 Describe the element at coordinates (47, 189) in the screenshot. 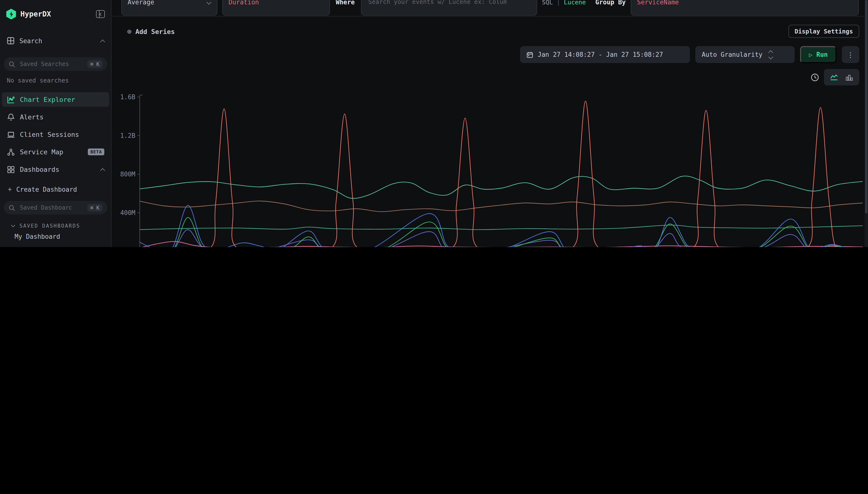

I see `create-dashboard-label: Create Dashboard` at that location.